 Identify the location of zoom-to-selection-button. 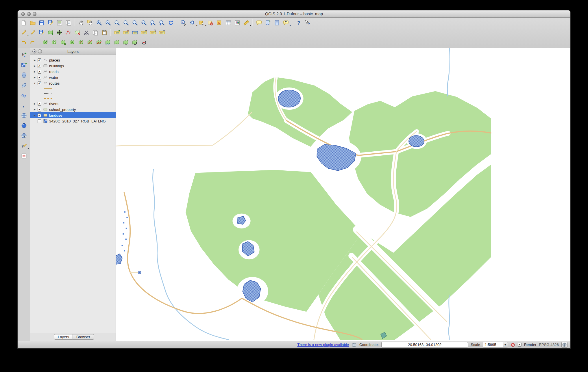
(126, 23).